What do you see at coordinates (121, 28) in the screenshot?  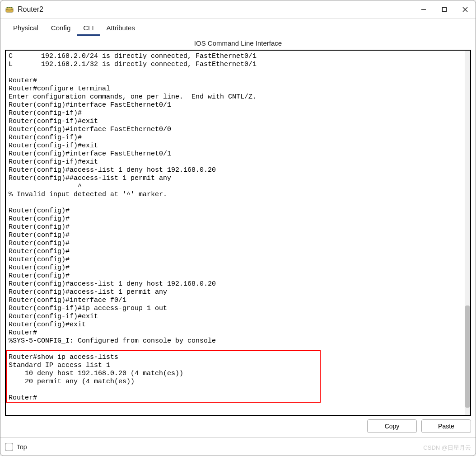 I see `tab-attributes: Attributes` at bounding box center [121, 28].